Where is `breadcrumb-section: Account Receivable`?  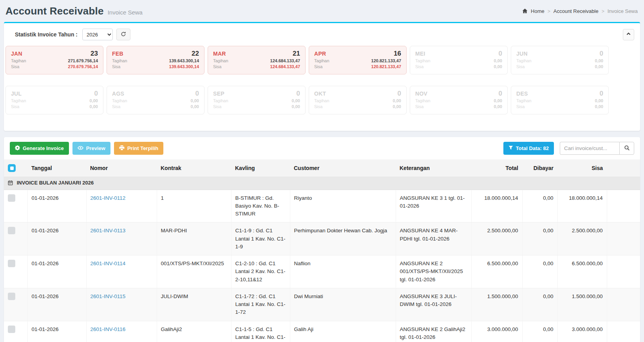 breadcrumb-section: Account Receivable is located at coordinates (576, 11).